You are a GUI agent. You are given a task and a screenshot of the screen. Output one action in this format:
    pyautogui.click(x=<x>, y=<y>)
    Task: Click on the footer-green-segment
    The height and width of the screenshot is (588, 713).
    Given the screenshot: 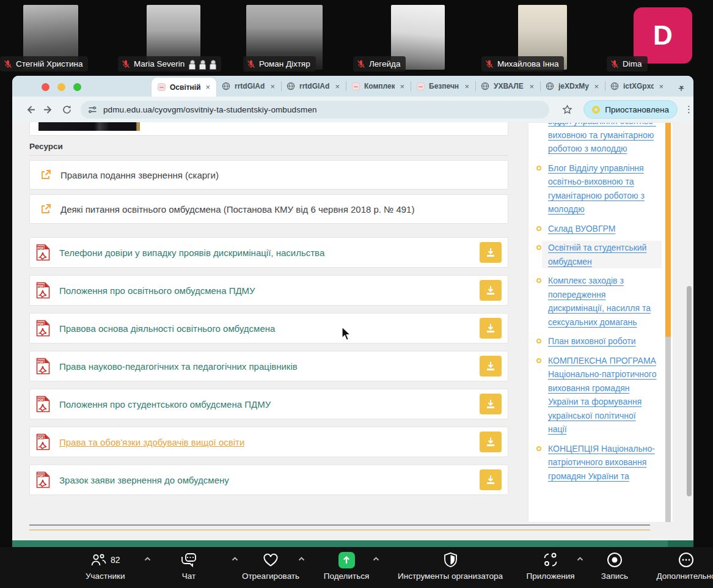 What is the action you would take?
    pyautogui.click(x=681, y=544)
    